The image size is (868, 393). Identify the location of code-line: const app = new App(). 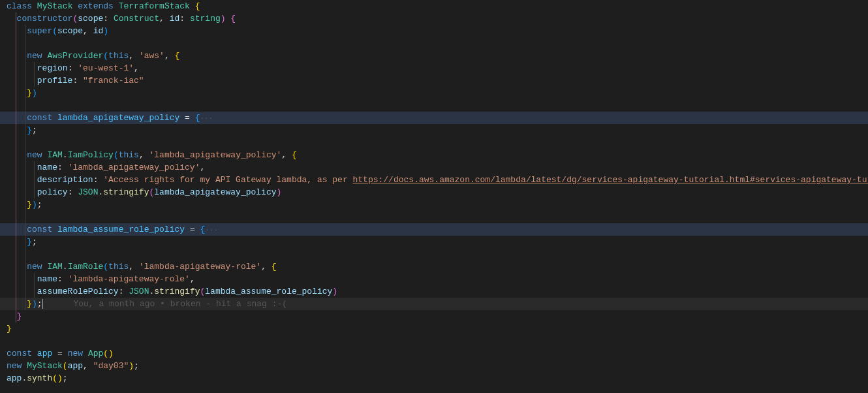
(434, 354).